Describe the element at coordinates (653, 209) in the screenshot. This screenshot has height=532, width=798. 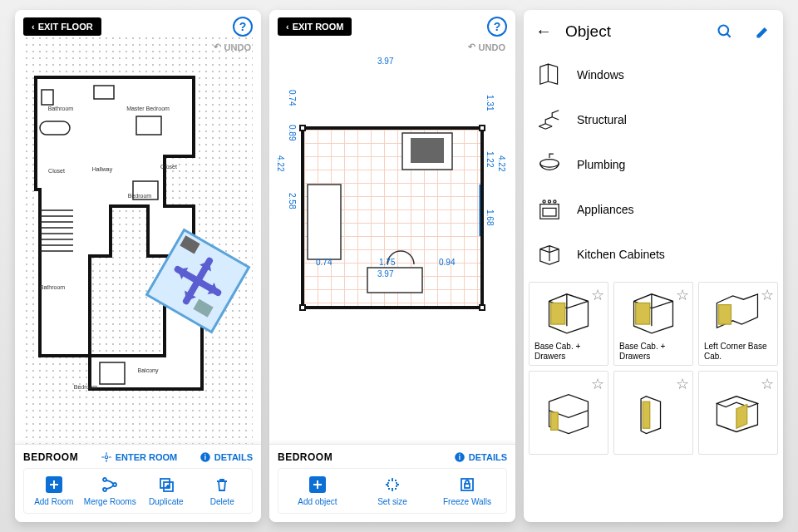
I see `category-appliances: Appliances` at that location.